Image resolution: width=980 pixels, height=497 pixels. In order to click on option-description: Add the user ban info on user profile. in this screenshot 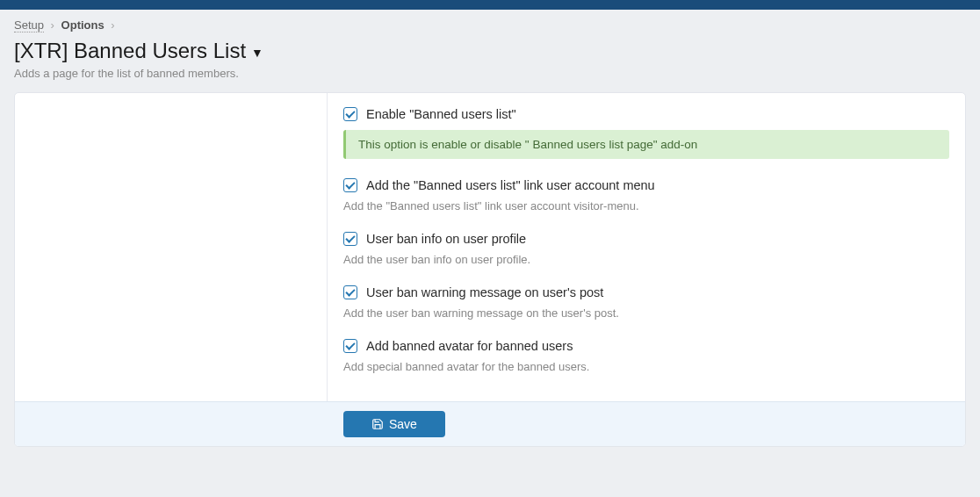, I will do `click(646, 258)`.